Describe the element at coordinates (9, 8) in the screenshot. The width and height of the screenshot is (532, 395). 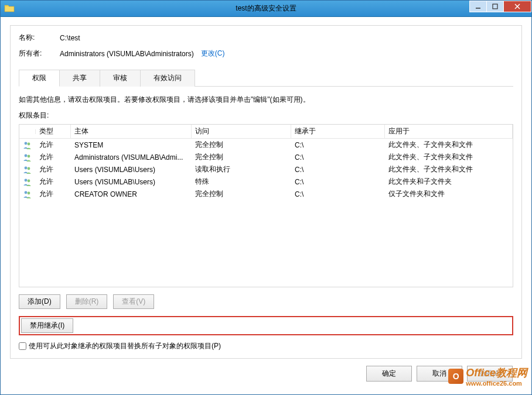
I see `folder-icon` at that location.